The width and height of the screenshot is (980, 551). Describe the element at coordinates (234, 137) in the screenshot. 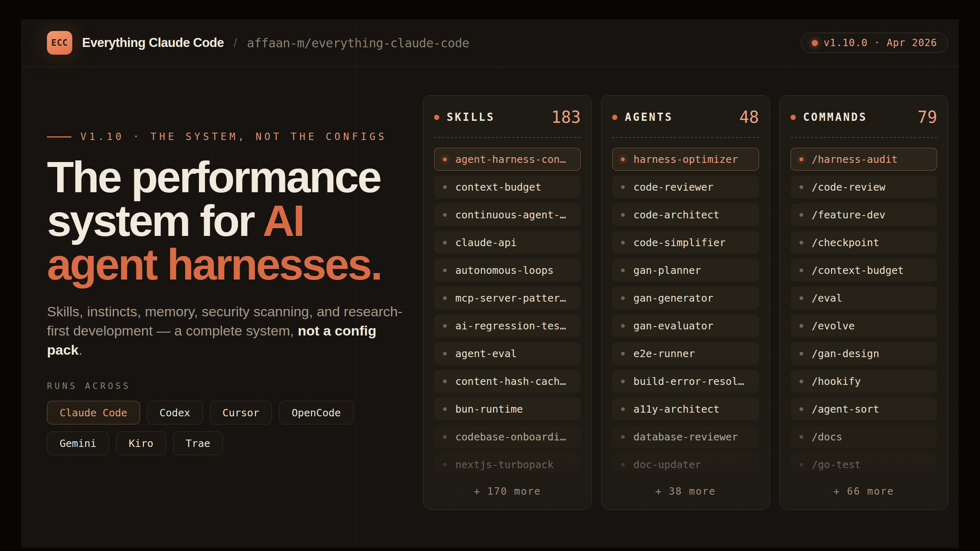

I see `eyebrow-label: V1.10 · THE SYSTEM, NOT THE CONFIGS` at that location.